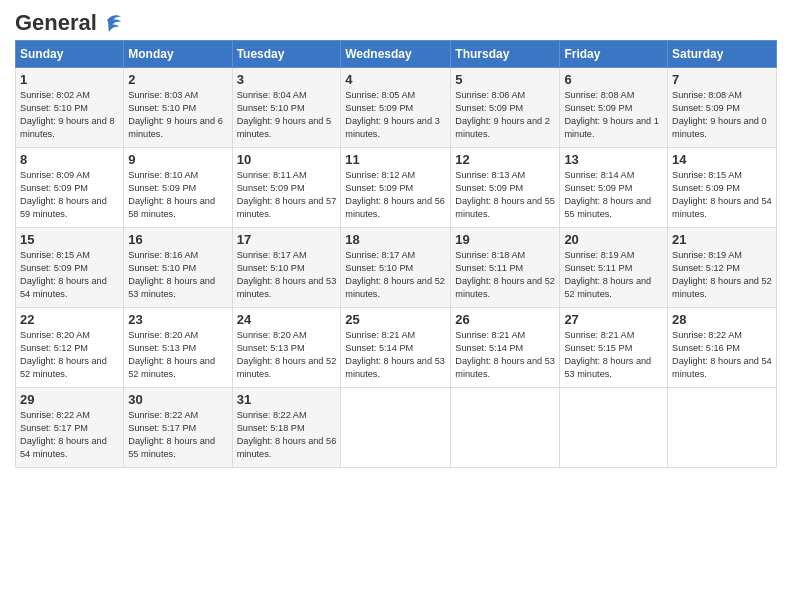 The height and width of the screenshot is (612, 792). I want to click on day-info: Sunrise: 8:08 AM Sunset: 5:09 PM Dayligh…, so click(722, 115).